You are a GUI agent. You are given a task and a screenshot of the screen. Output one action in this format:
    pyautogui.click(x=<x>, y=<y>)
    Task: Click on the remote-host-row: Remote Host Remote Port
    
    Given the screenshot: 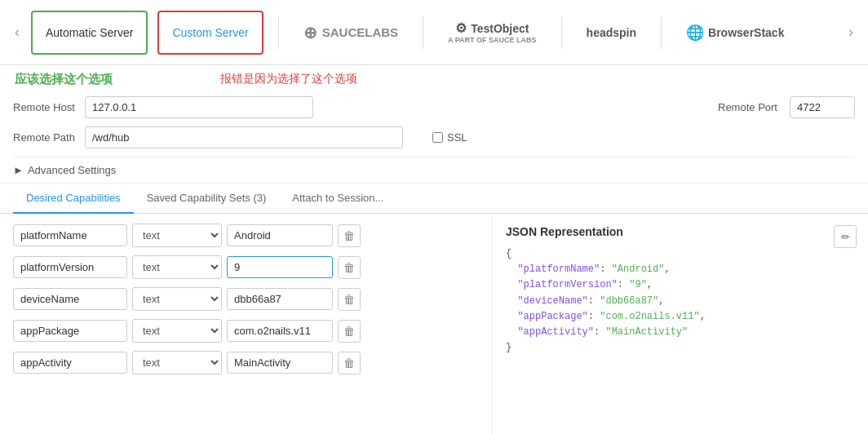 What is the action you would take?
    pyautogui.click(x=434, y=108)
    